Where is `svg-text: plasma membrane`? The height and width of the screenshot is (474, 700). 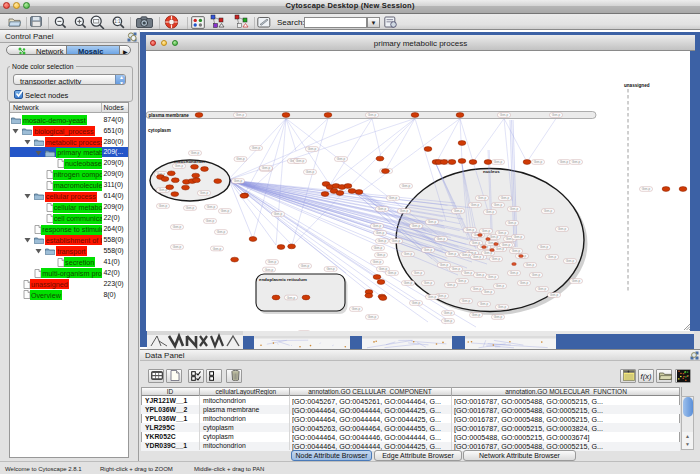 svg-text: plasma membrane is located at coordinates (170, 116).